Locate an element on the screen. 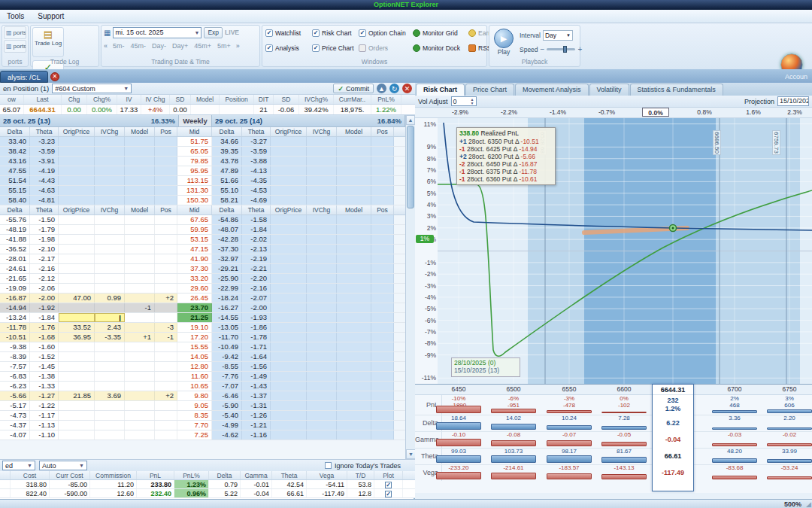 Image resolution: width=812 pixels, height=508 pixels. window-toggle-price-chart: ✓Price Chart is located at coordinates (335, 48).